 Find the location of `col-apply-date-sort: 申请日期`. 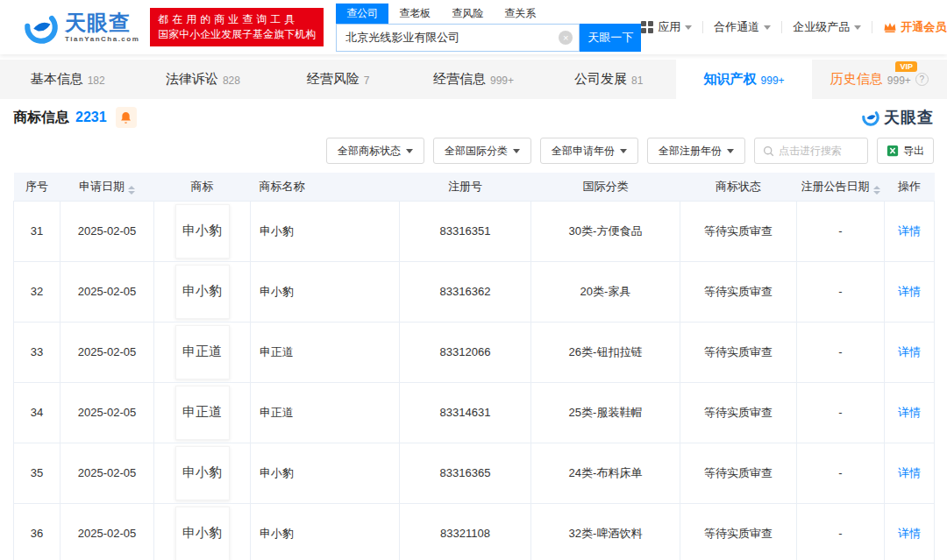

col-apply-date-sort: 申请日期 is located at coordinates (107, 187).